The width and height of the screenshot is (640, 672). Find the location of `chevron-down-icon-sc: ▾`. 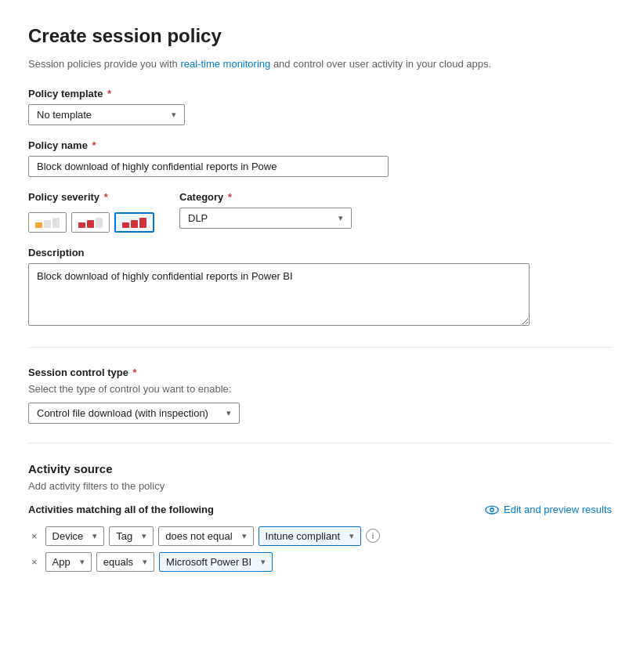

chevron-down-icon-sc: ▾ is located at coordinates (229, 414).